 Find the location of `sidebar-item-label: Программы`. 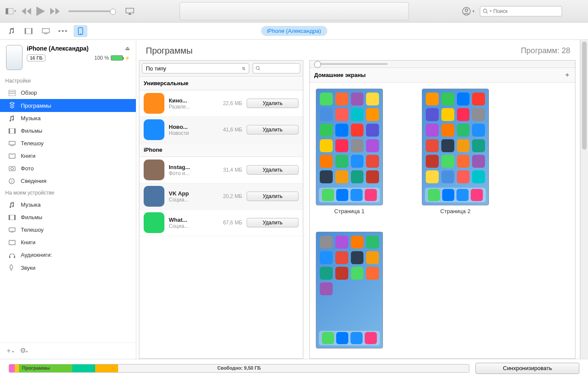

sidebar-item-label: Программы is located at coordinates (36, 105).